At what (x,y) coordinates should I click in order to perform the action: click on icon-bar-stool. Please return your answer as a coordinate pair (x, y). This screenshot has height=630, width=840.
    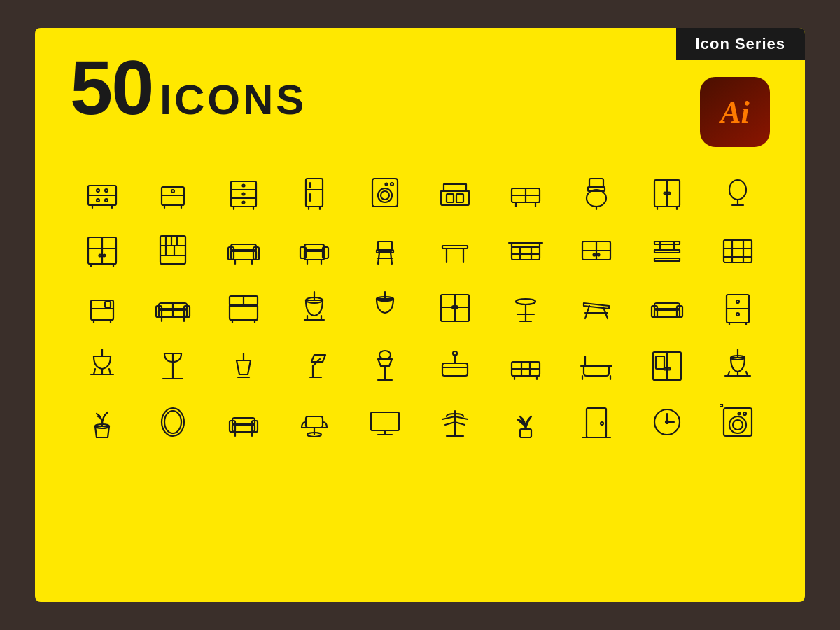
    Looking at the image, I should click on (526, 307).